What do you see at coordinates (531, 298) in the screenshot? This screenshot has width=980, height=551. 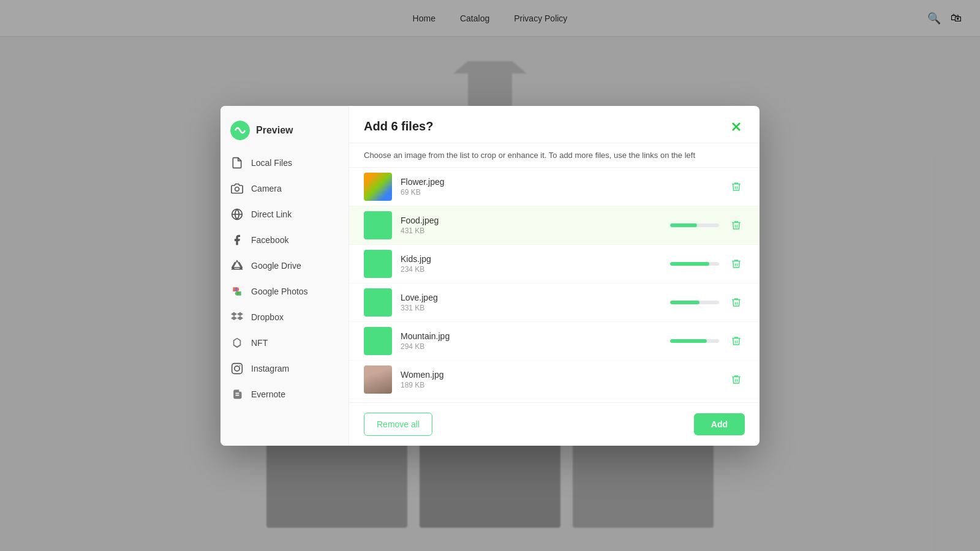 I see `file-name-love: Love.jpeg` at bounding box center [531, 298].